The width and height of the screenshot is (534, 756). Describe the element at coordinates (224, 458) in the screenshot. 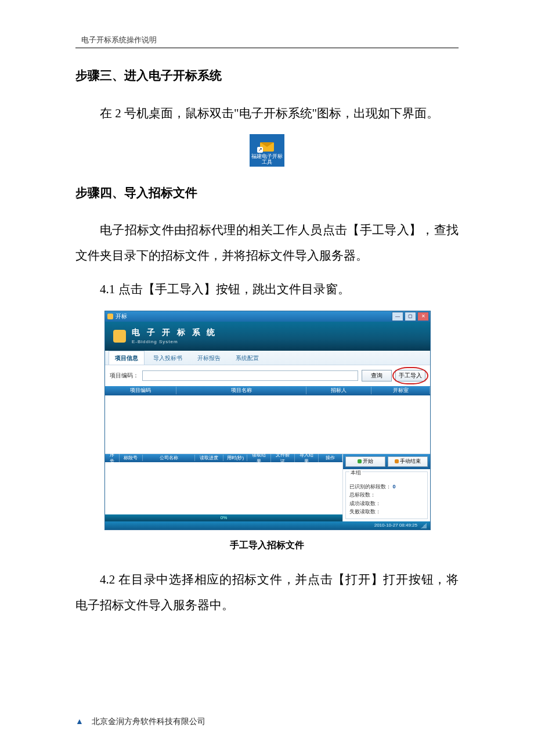

I see `progress-table-header: 序号 标段号 公司名称 读取进度 用时(秒) 读取结果 文件验证 导入结果 操作` at that location.